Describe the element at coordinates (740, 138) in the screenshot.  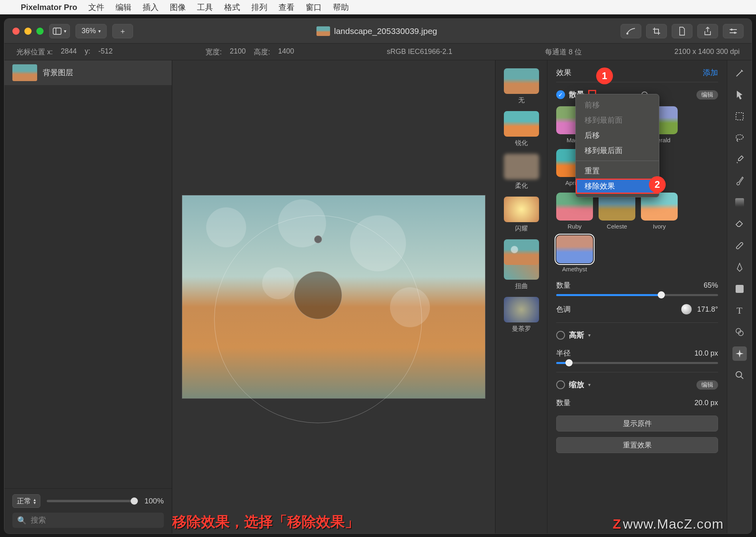
I see `tool-lasso` at that location.